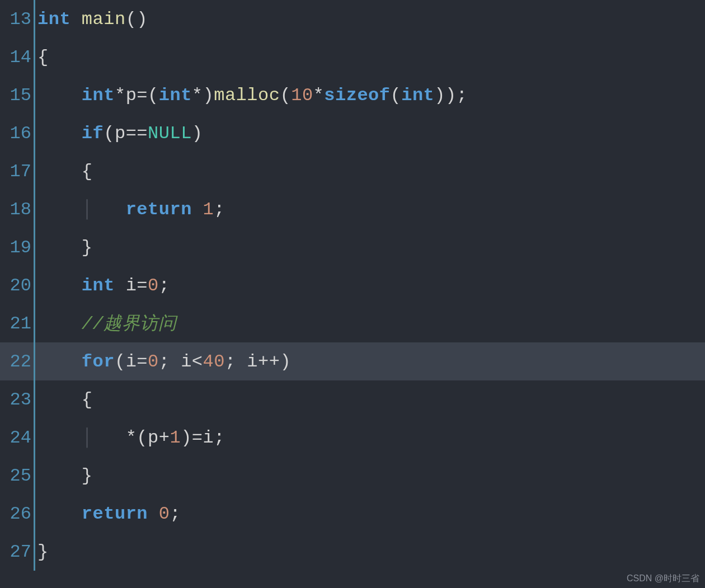  Describe the element at coordinates (352, 399) in the screenshot. I see `code-line: 23 {` at that location.